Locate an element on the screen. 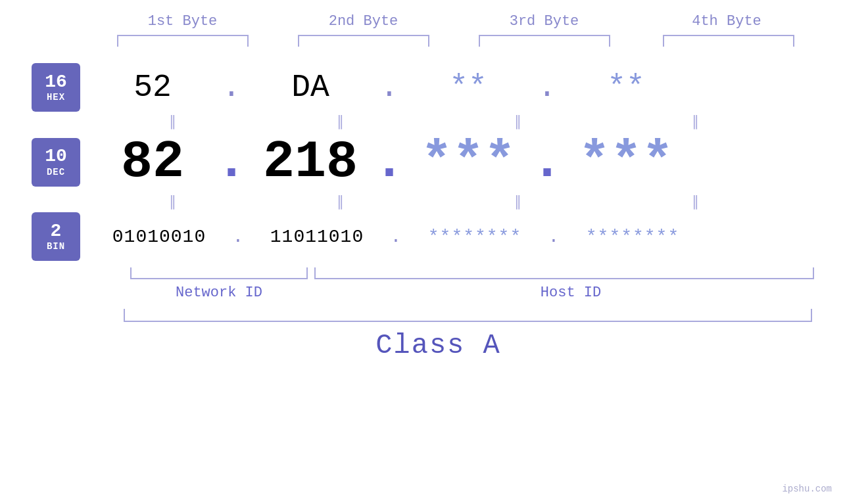 Image resolution: width=845 pixels, height=504 pixels. bin-sep1: . is located at coordinates (238, 237).